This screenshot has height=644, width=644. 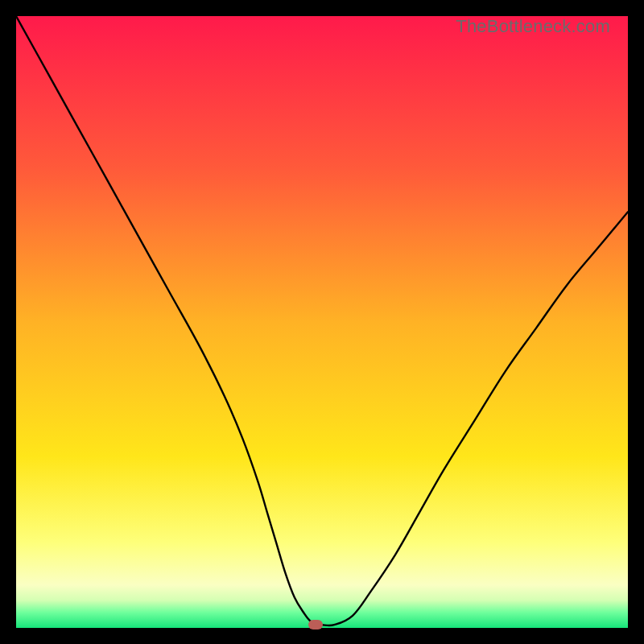 What do you see at coordinates (316, 625) in the screenshot?
I see `optimal-point-marker` at bounding box center [316, 625].